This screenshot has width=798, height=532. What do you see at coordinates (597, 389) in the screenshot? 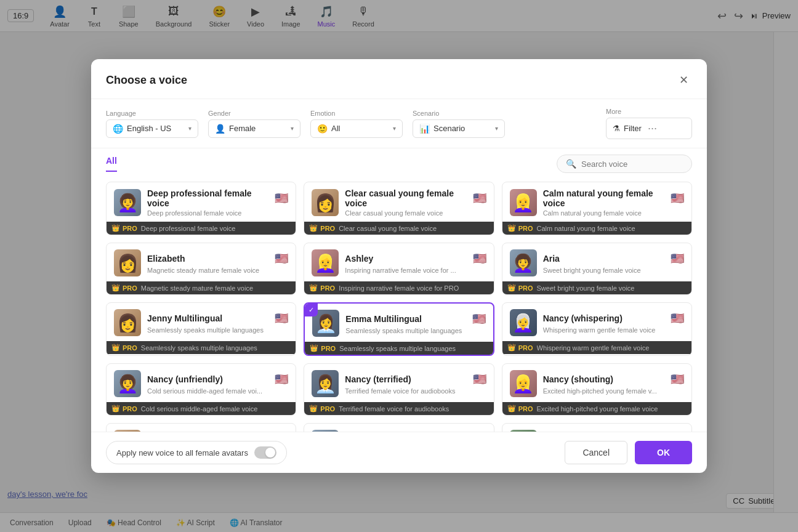
I see `voice-card-nancy-shouting: 👱‍♀️ Nancy (shouting) 🇺🇸 Excited high-pi…` at bounding box center [597, 389].